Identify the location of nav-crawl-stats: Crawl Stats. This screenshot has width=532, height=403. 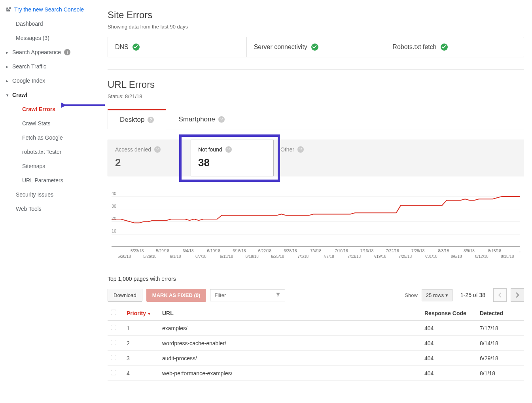
(49, 123).